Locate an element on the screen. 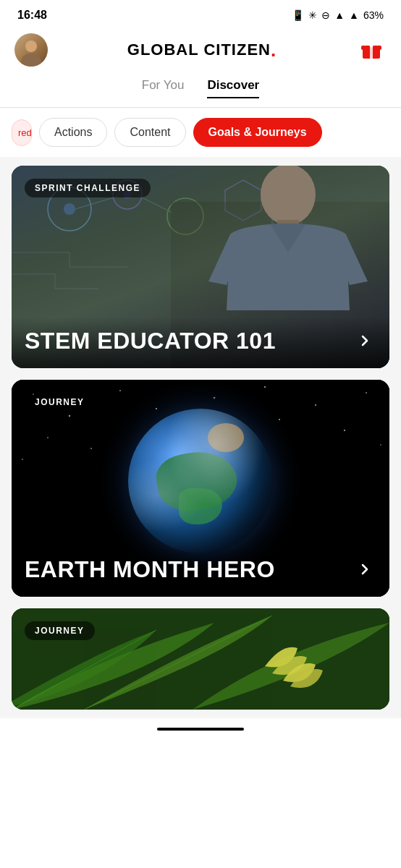 The image size is (401, 868). filter-bar: red Actions Content Goals & Journeys is located at coordinates (200, 132).